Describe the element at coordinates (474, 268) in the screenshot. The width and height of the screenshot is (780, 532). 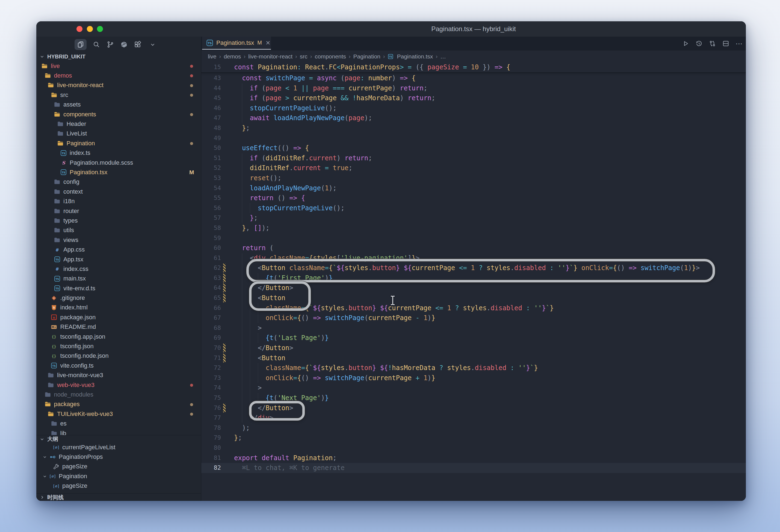
I see `code-line-62: 62 <Button className={`${styles.button} …` at that location.